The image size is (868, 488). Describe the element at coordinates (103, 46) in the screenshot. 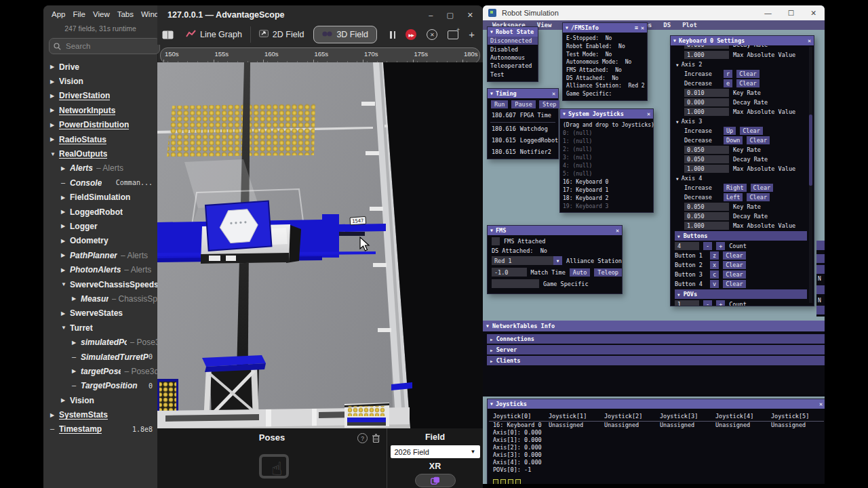

I see `search-input` at that location.